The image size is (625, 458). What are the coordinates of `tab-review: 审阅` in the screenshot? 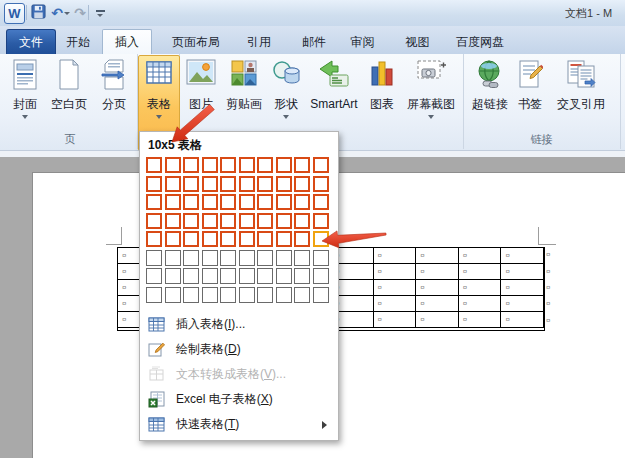 It's located at (362, 42).